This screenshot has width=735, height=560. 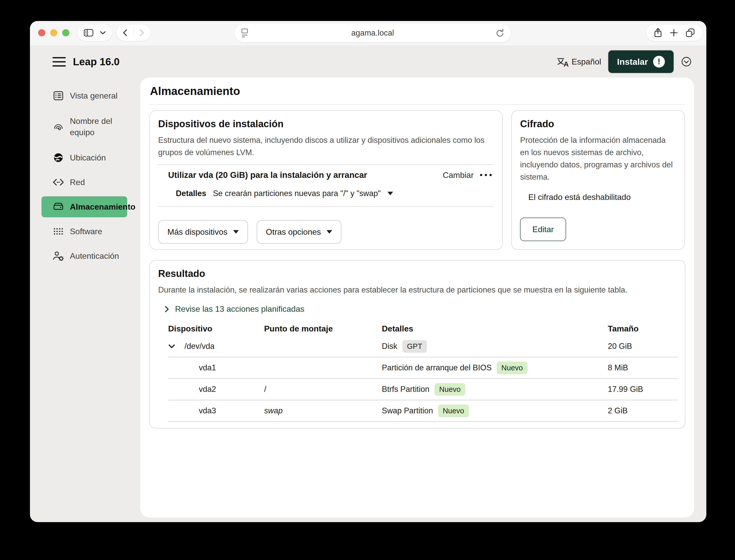 What do you see at coordinates (674, 33) in the screenshot?
I see `toolbar-right-group` at bounding box center [674, 33].